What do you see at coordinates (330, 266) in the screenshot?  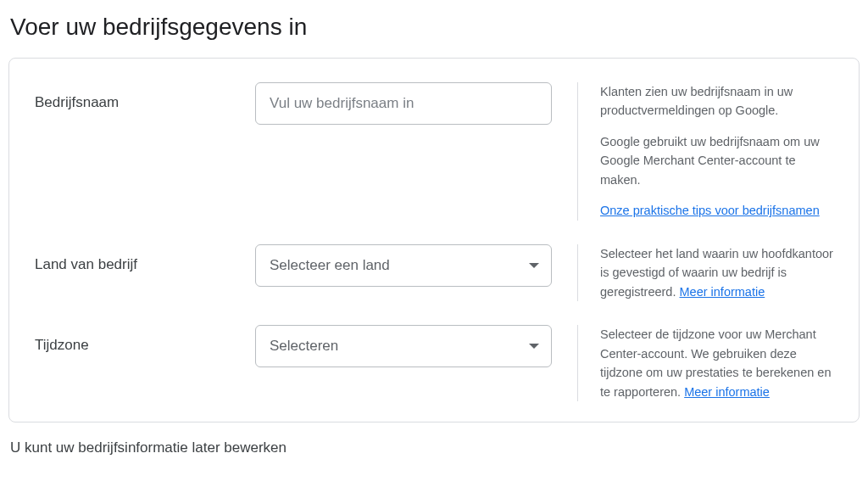 I see `select-placeholder: Selecteer een land` at bounding box center [330, 266].